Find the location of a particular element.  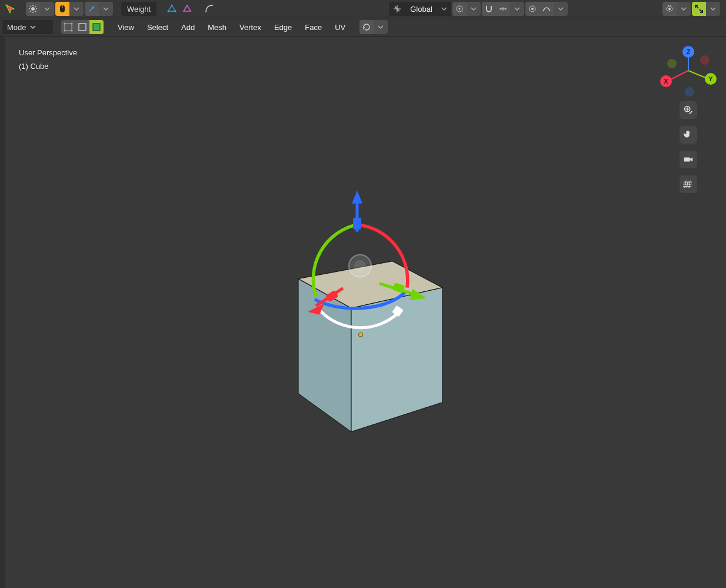

axis-x: X is located at coordinates (666, 81).